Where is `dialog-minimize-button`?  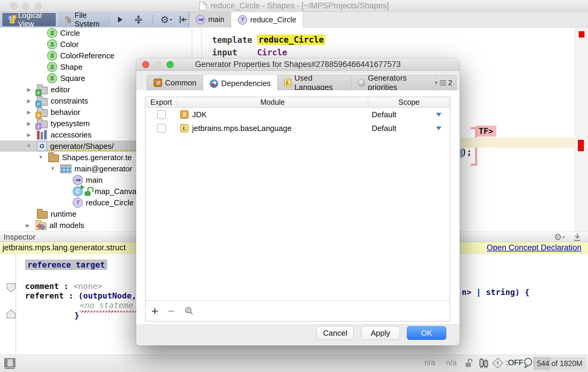 dialog-minimize-button is located at coordinates (158, 65).